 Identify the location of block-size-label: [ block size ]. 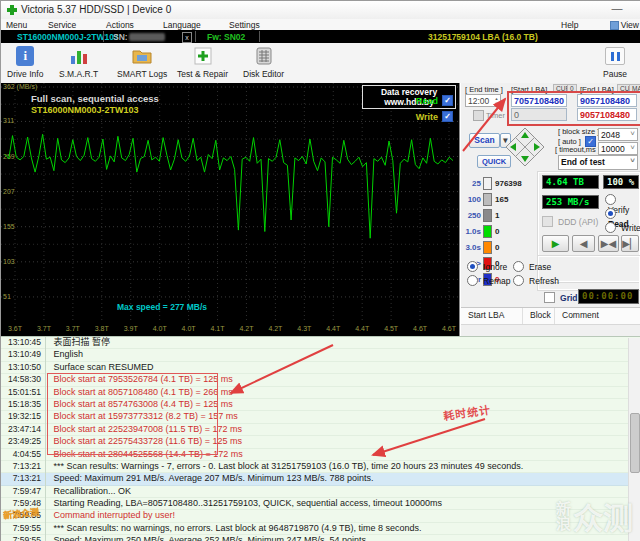
(578, 132).